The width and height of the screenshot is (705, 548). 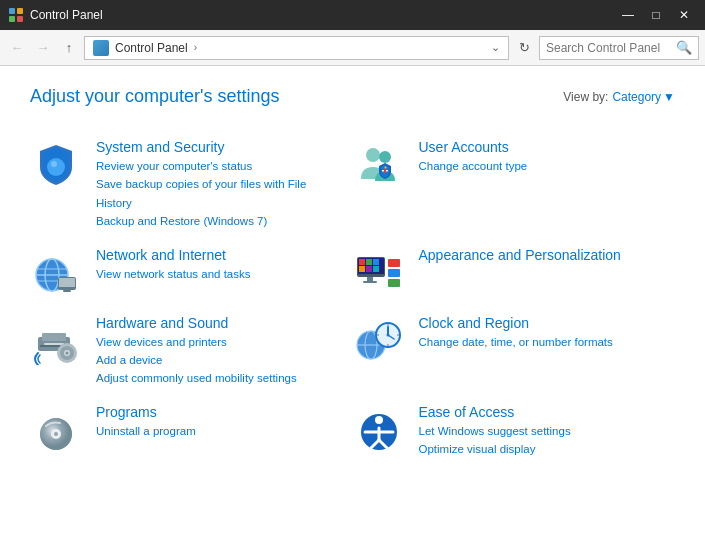 What do you see at coordinates (352, 15) in the screenshot?
I see `titlebar: Control Panel — □ ✕` at bounding box center [352, 15].